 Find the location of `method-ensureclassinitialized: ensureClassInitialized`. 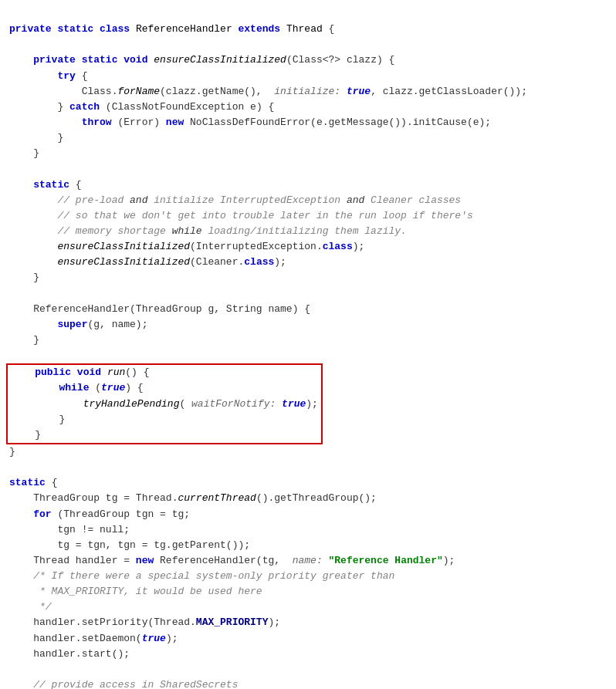

method-ensureclassinitialized: ensureClassInitialized is located at coordinates (220, 60).